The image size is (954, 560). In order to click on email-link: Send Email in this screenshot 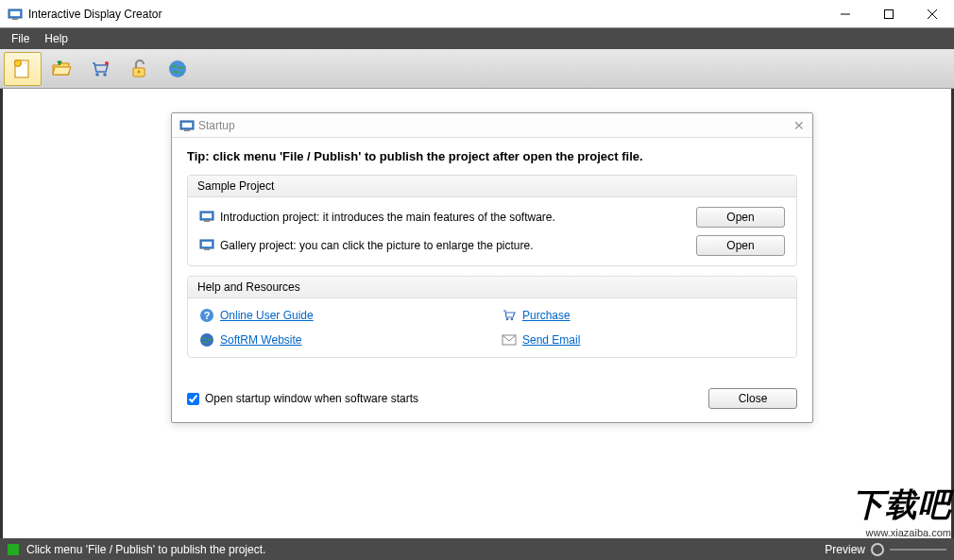, I will do `click(552, 340)`.